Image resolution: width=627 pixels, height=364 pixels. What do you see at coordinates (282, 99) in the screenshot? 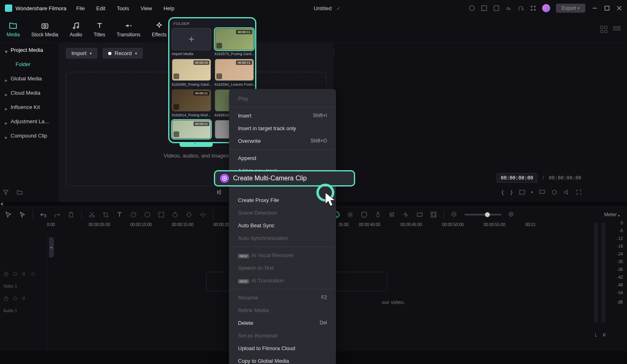
I see `ctx-play: Play` at bounding box center [282, 99].